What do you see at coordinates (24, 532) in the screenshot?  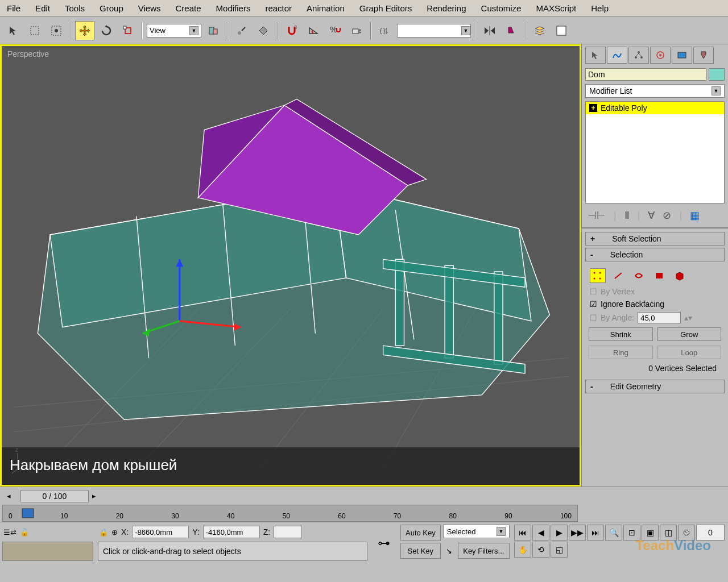 I see `track-lock-icon: 🔓` at bounding box center [24, 532].